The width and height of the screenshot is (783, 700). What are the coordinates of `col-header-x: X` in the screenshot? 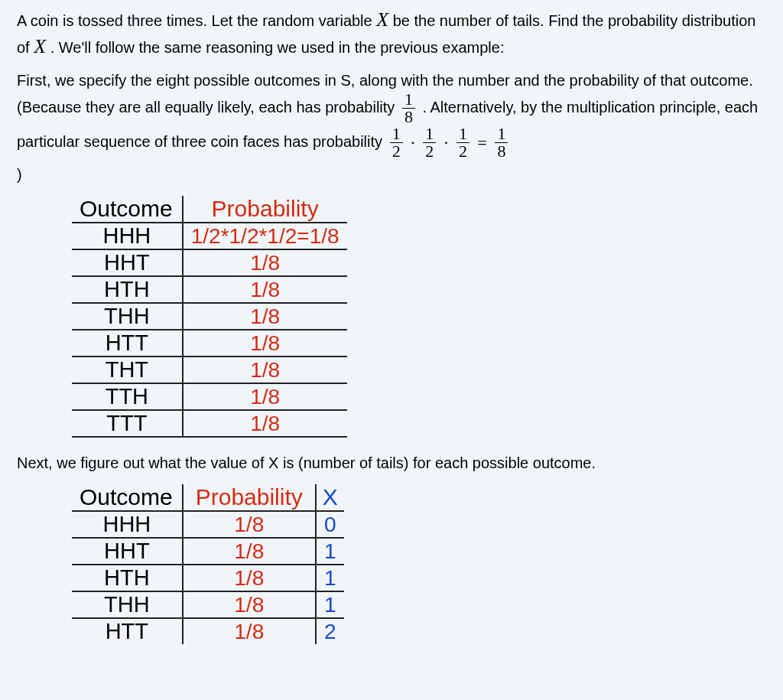 It's located at (330, 497).